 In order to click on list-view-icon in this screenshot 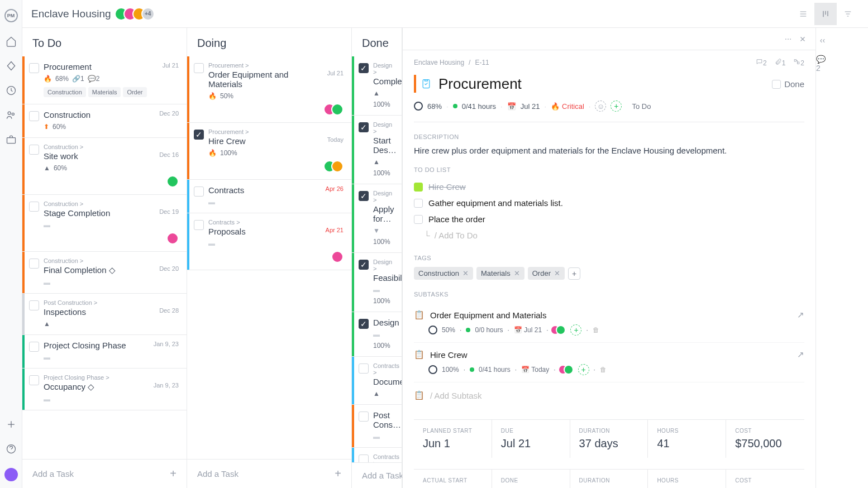, I will do `click(803, 14)`.